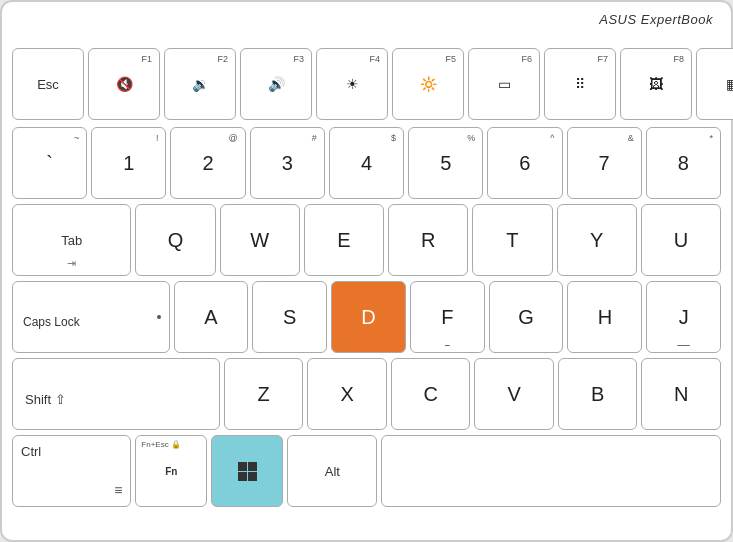 The height and width of the screenshot is (542, 733). I want to click on key-f9: F9 ▦, so click(714, 84).